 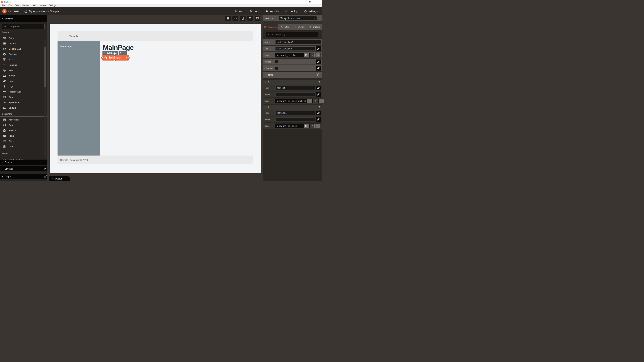 I want to click on prop-value-input: Balance, so click(x=295, y=113).